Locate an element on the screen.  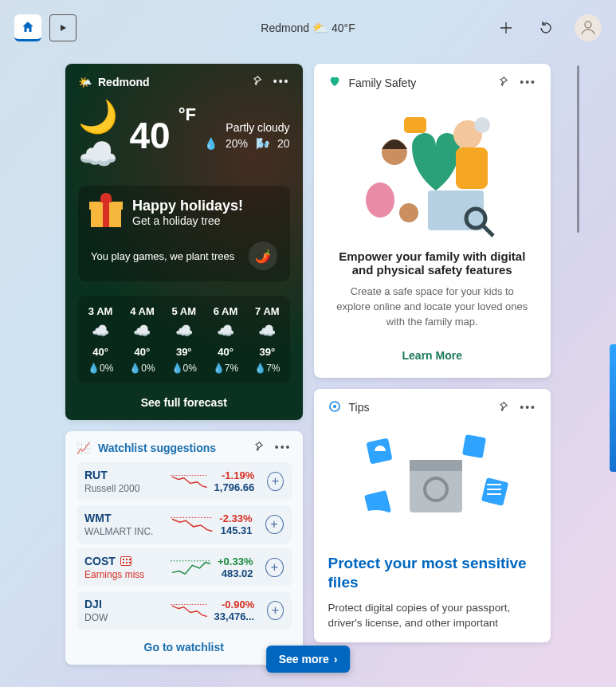
profile-button is located at coordinates (588, 28).